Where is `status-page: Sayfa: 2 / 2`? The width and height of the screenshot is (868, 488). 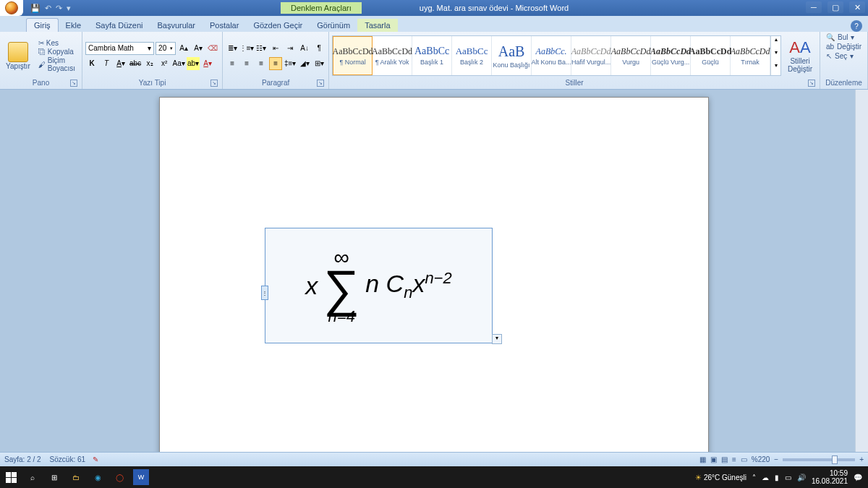
status-page: Sayfa: 2 / 2 is located at coordinates (23, 460).